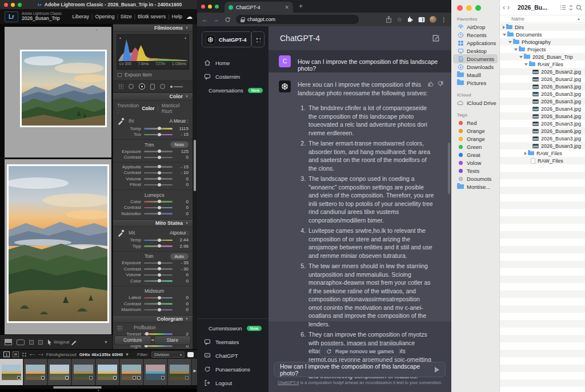  What do you see at coordinates (475, 103) in the screenshot?
I see `sidebar-item-icloud-drive: iCloud Drive` at bounding box center [475, 103].